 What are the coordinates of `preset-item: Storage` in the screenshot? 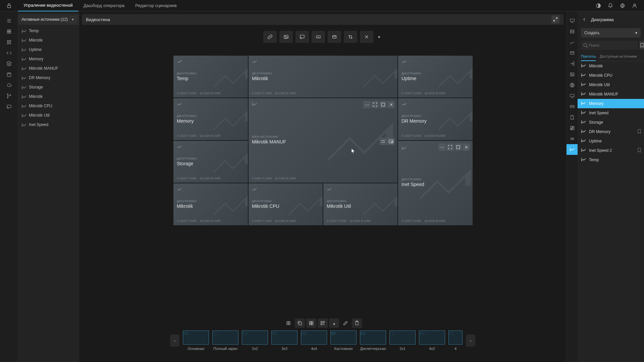 It's located at (611, 122).